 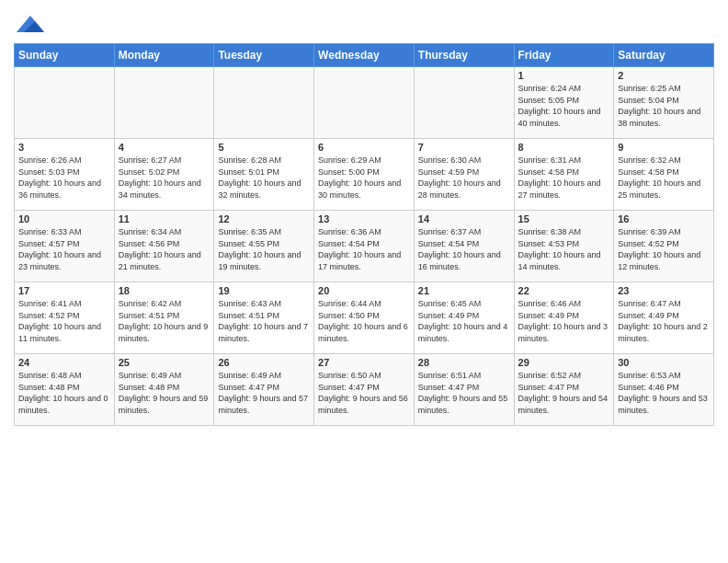 What do you see at coordinates (264, 362) in the screenshot?
I see `day-number: 26` at bounding box center [264, 362].